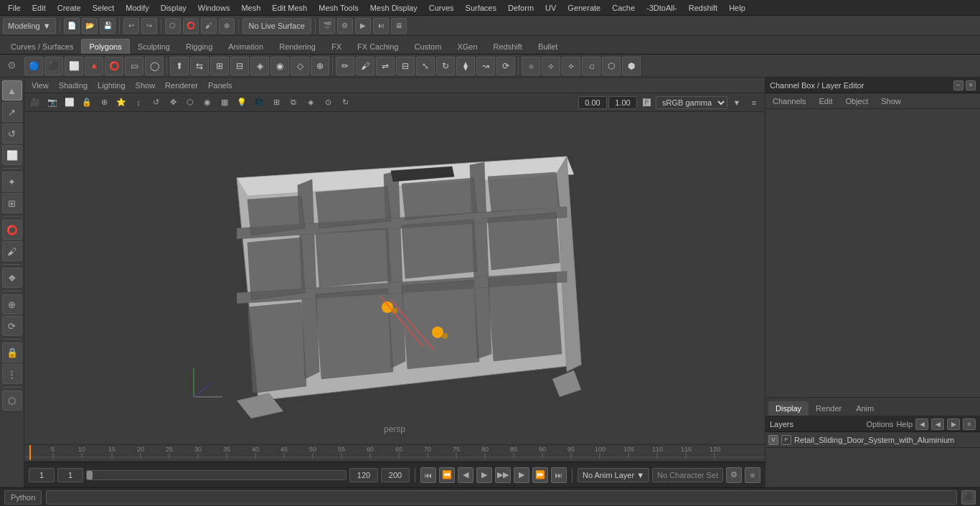 Image resolution: width=980 pixels, height=506 pixels. What do you see at coordinates (40, 85) in the screenshot?
I see `view-menu: View` at bounding box center [40, 85].